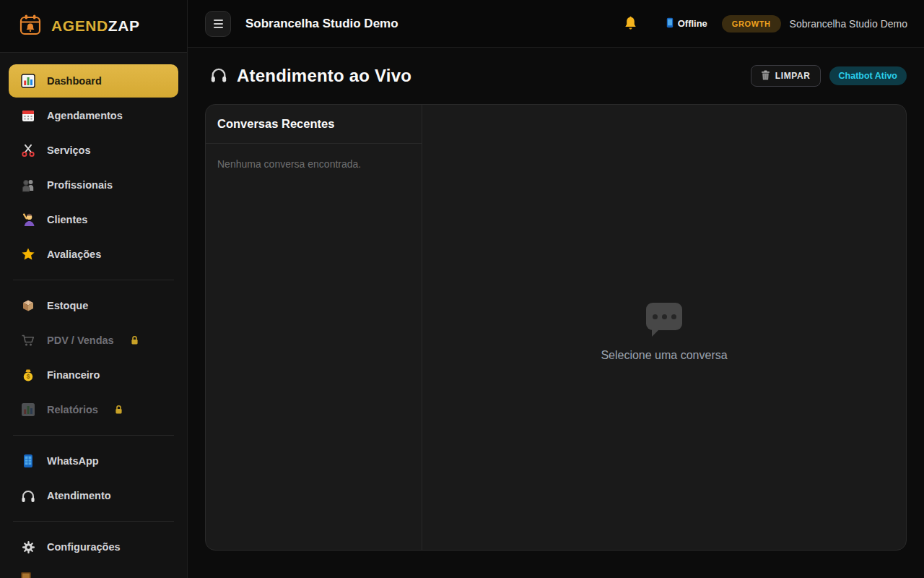  What do you see at coordinates (73, 461) in the screenshot?
I see `sidebar-item-label: WhatsApp` at bounding box center [73, 461].